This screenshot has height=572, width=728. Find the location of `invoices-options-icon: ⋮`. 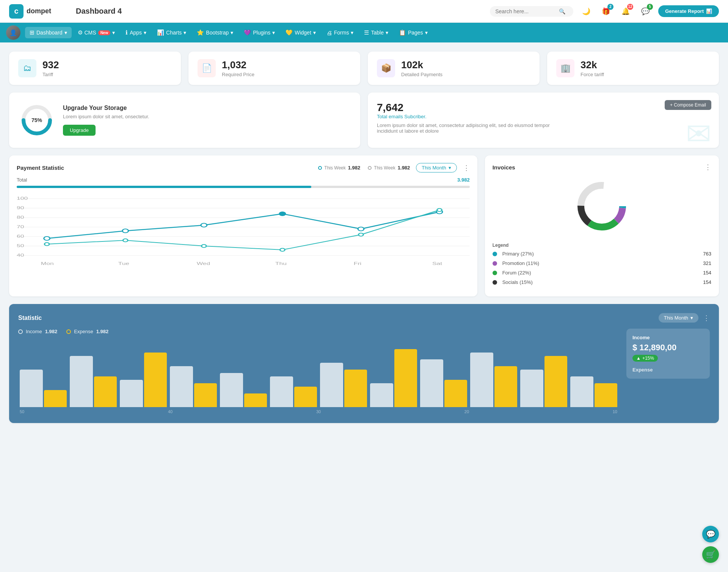

invoices-options-icon: ⋮ is located at coordinates (708, 167).